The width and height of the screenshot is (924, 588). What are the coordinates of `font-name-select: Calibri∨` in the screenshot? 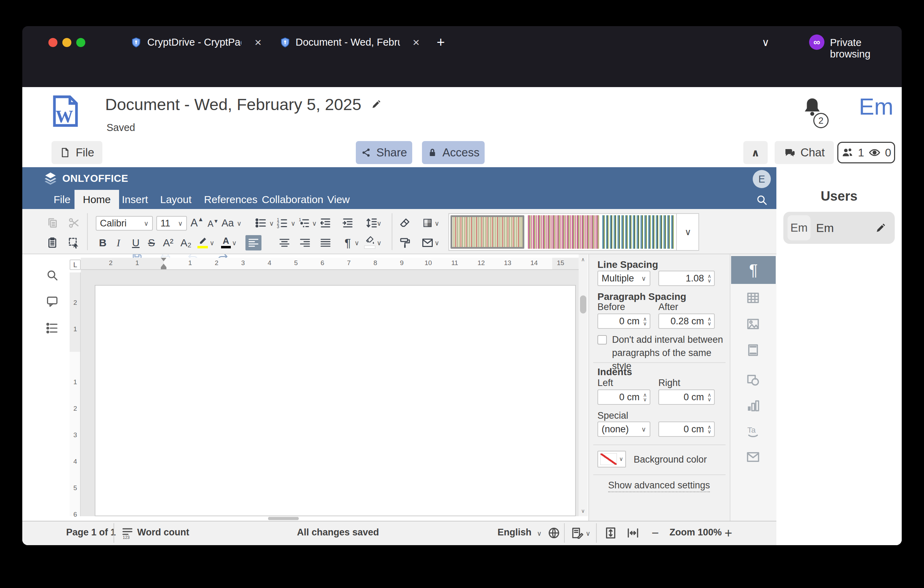 It's located at (124, 223).